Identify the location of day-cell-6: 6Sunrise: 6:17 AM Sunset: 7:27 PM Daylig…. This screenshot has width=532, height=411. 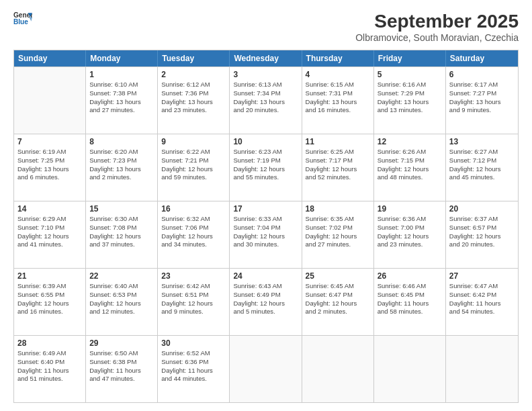
(482, 101).